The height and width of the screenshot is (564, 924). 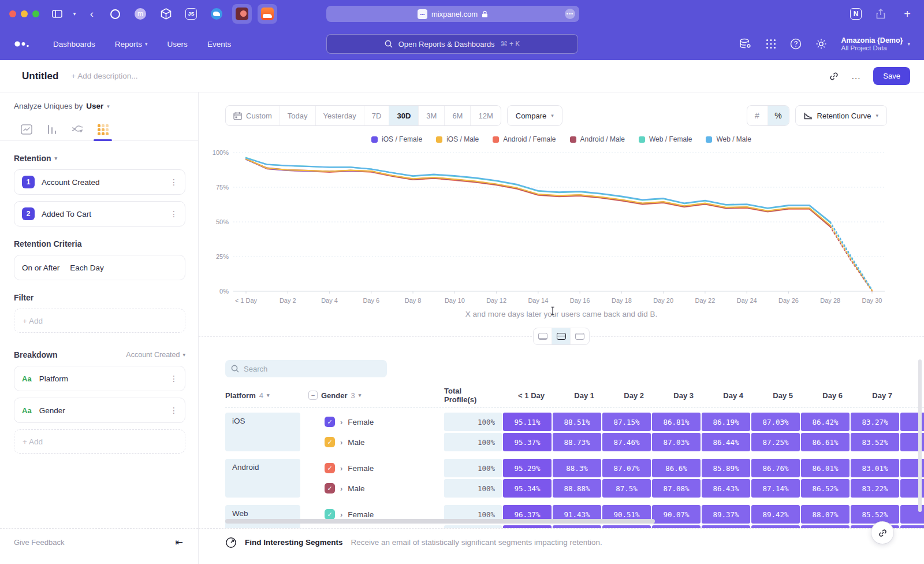 What do you see at coordinates (825, 468) in the screenshot?
I see `retention-cell: 86.01%` at bounding box center [825, 468].